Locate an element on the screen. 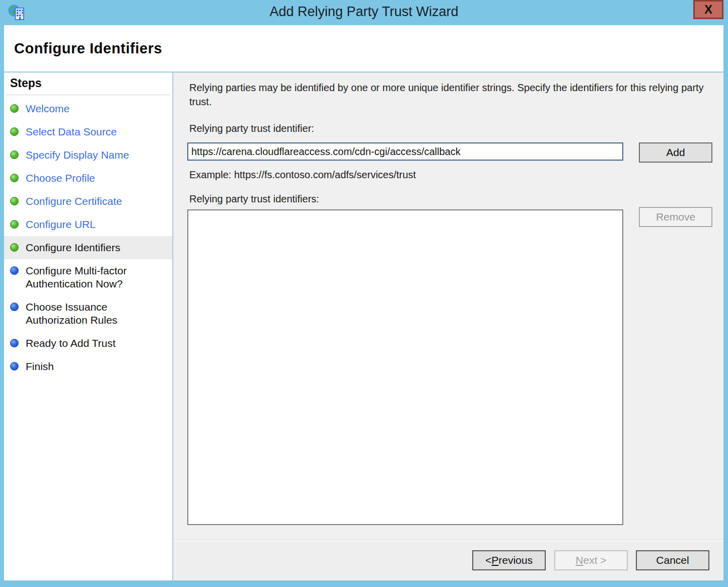 The image size is (728, 587). intro-text: Relying parties may be identified by one… is located at coordinates (452, 95).